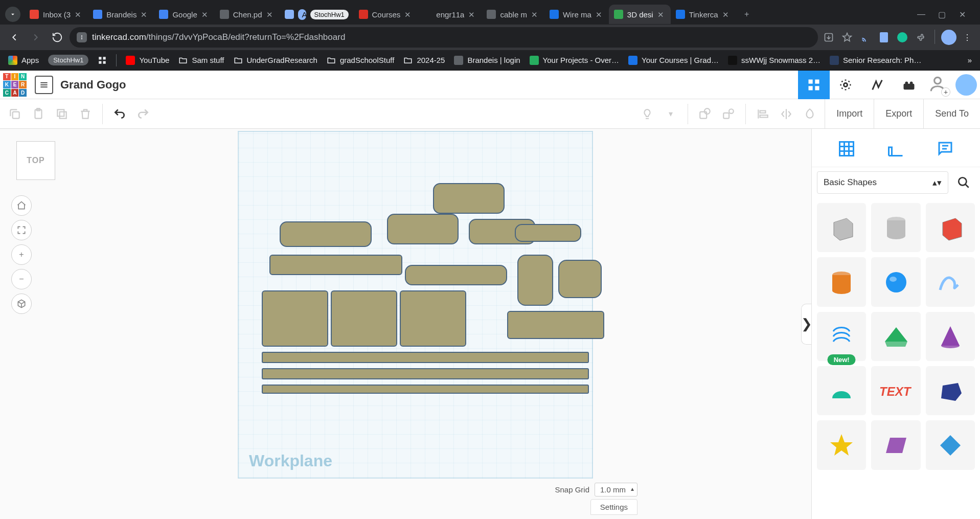  Describe the element at coordinates (21, 206) in the screenshot. I see `home-view-button` at that location.